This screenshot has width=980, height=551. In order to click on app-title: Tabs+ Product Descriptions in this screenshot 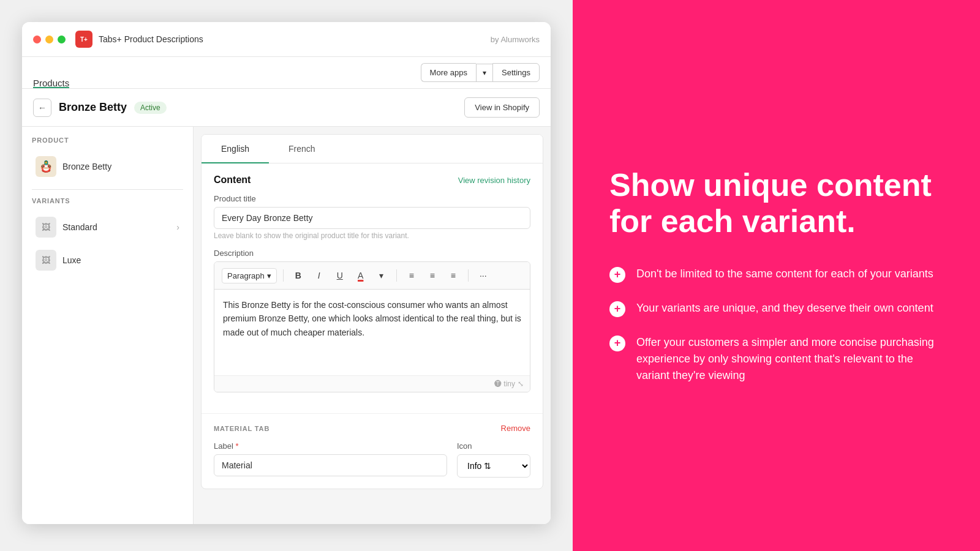, I will do `click(292, 39)`.